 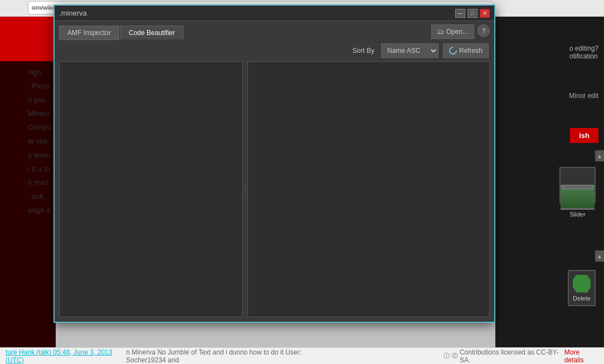 What do you see at coordinates (363, 51) in the screenshot?
I see `sort-label: Sort By` at bounding box center [363, 51].